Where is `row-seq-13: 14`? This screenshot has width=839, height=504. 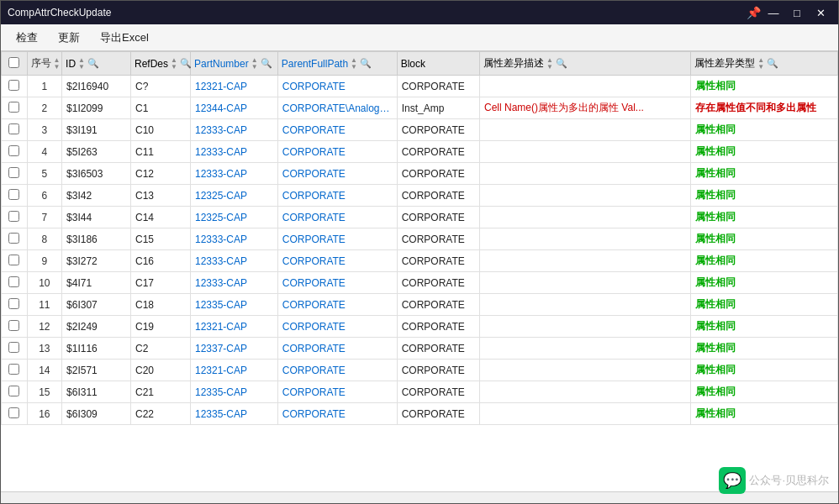 row-seq-13: 14 is located at coordinates (45, 370).